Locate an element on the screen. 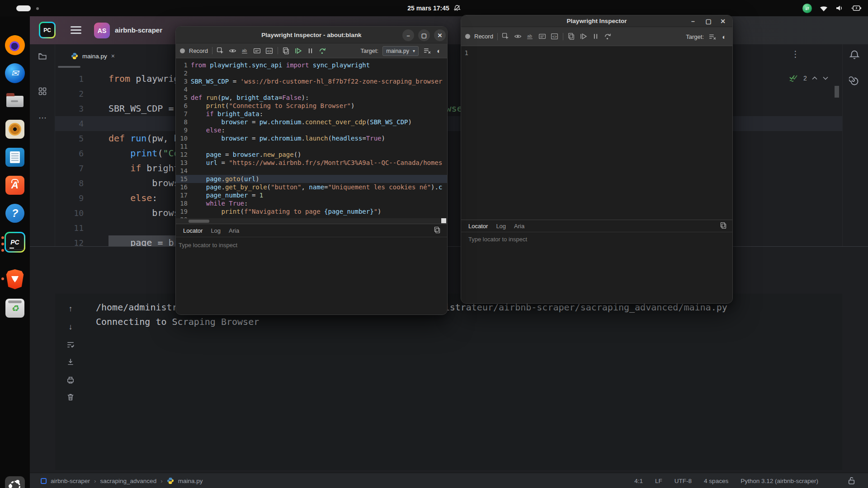 Image resolution: width=868 pixels, height=488 pixels. clear-console-trash-icon is located at coordinates (71, 397).